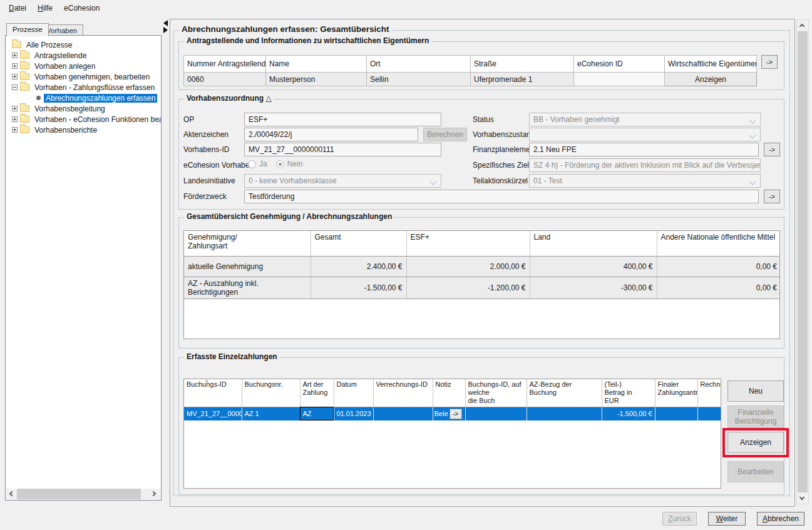 Image resolution: width=812 pixels, height=530 pixels. Describe the element at coordinates (727, 519) in the screenshot. I see `weiter-button: Weiter` at that location.